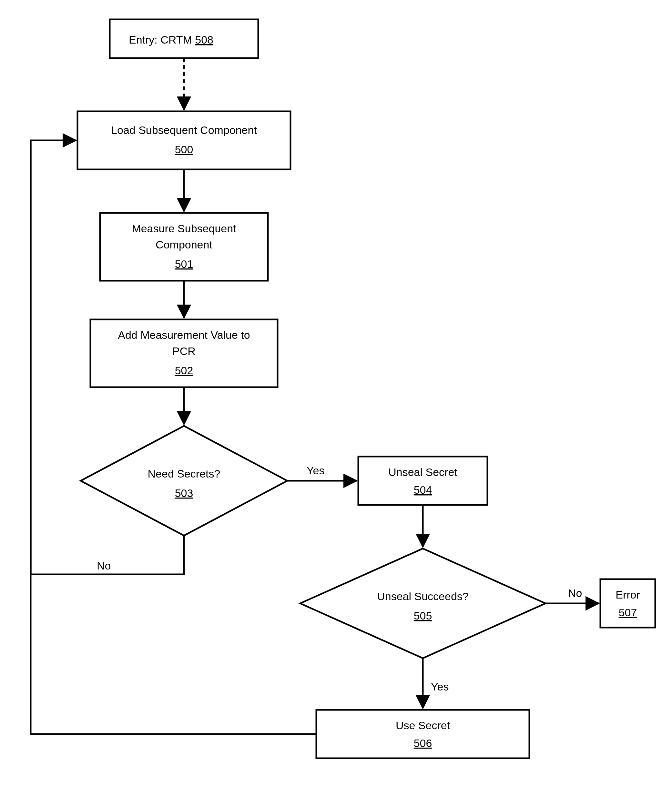 The width and height of the screenshot is (672, 796). Describe the element at coordinates (423, 743) in the screenshot. I see `node-use-secret-ref: 506` at that location.